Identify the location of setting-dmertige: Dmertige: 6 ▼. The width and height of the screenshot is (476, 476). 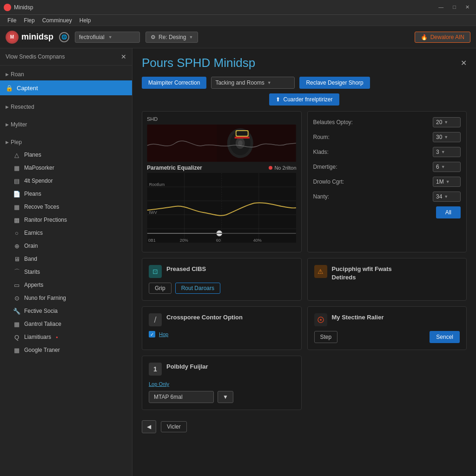
(387, 167).